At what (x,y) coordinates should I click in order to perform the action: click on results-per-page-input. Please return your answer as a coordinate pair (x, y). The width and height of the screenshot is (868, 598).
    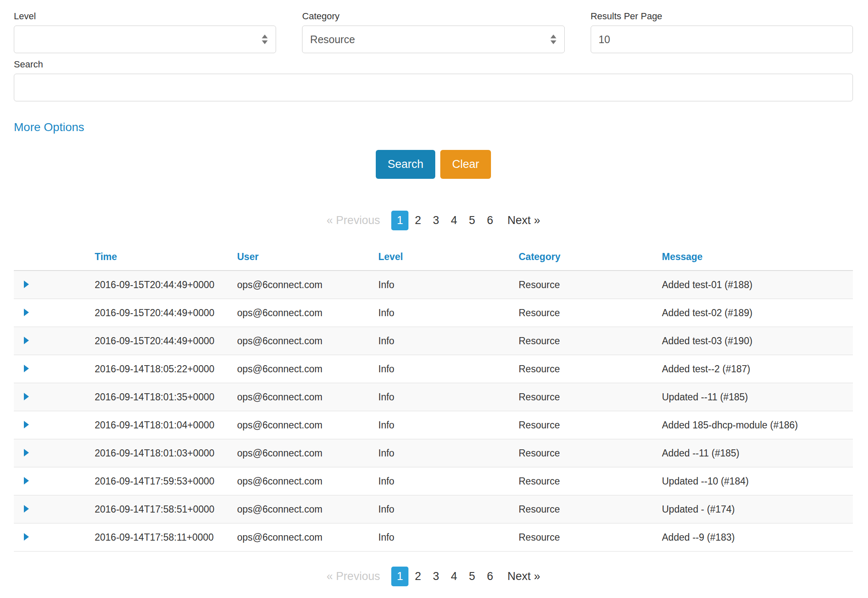
    Looking at the image, I should click on (722, 39).